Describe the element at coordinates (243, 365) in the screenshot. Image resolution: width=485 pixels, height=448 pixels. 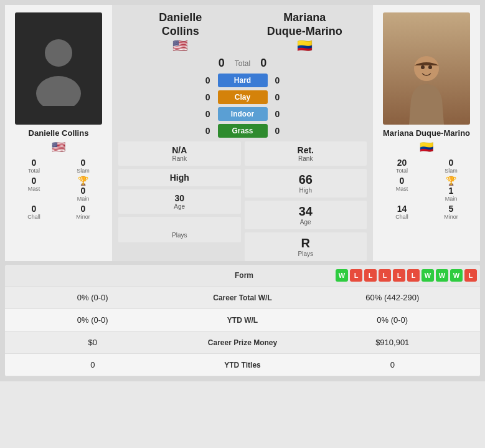
I see `ytd-titles-label: YTD Titles` at that location.